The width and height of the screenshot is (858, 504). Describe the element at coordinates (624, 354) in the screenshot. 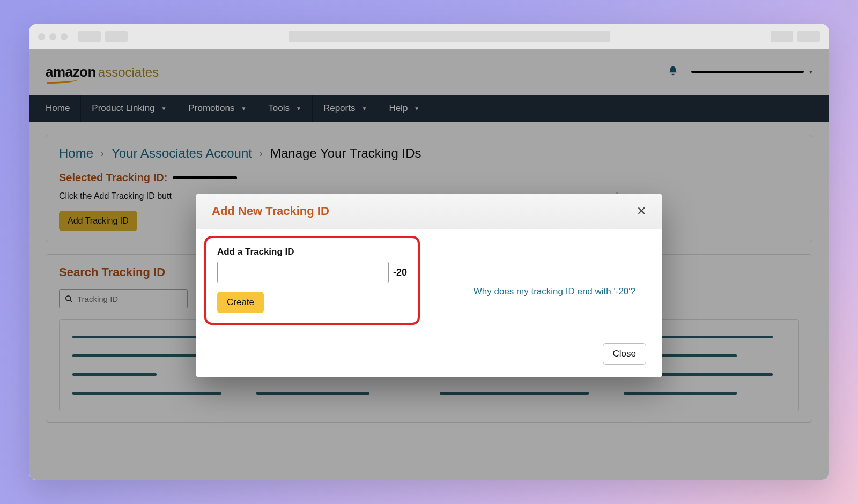

I see `close-button: Close` at that location.